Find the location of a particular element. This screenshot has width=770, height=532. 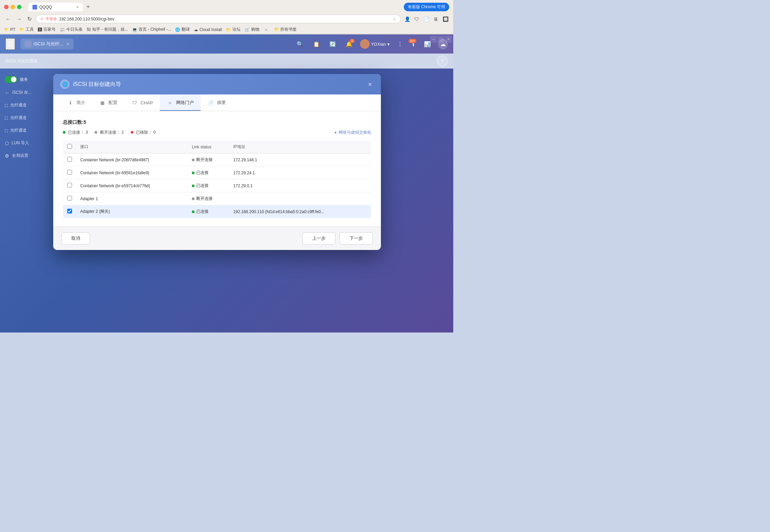

win-minimize-btn: – is located at coordinates (433, 39).